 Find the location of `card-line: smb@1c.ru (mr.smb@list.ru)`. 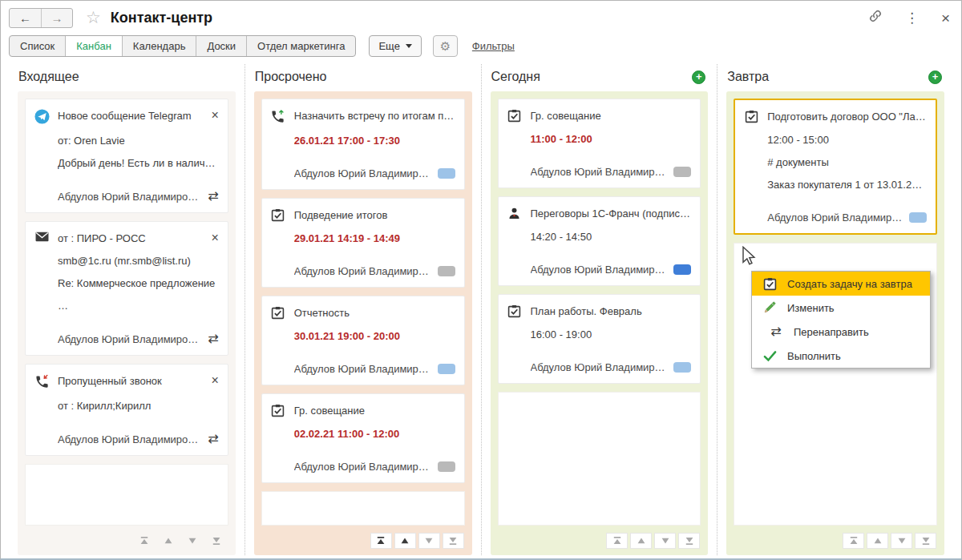

card-line: smb@1c.ru (mr.smb@list.ru) is located at coordinates (138, 261).